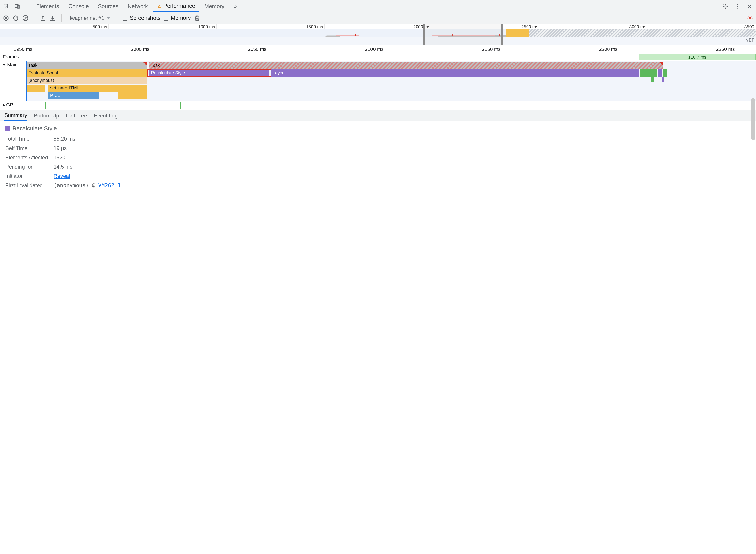 The height and width of the screenshot is (554, 756). What do you see at coordinates (697, 57) in the screenshot?
I see `frame-pill: 116.7 ms` at bounding box center [697, 57].